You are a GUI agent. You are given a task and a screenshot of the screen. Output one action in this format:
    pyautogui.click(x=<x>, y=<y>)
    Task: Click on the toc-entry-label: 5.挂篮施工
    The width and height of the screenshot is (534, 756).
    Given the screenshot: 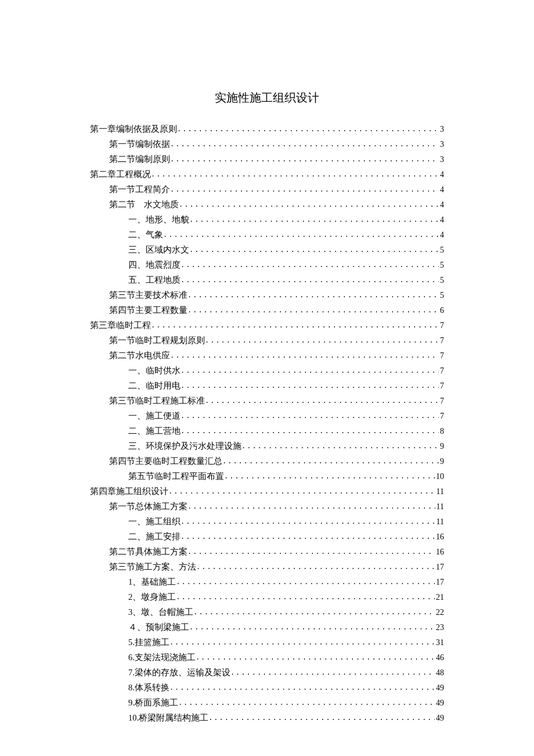 What is the action you would take?
    pyautogui.click(x=149, y=642)
    